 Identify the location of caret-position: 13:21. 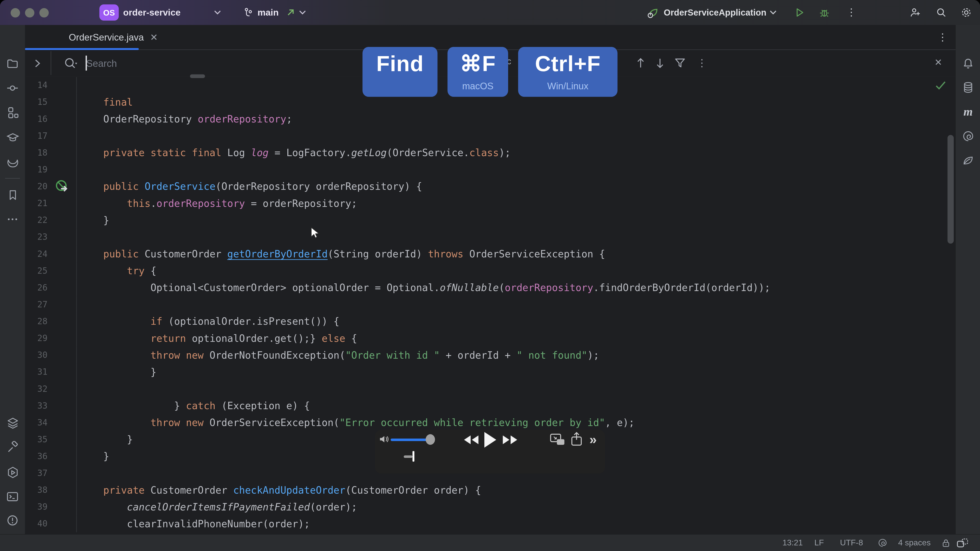
(793, 543).